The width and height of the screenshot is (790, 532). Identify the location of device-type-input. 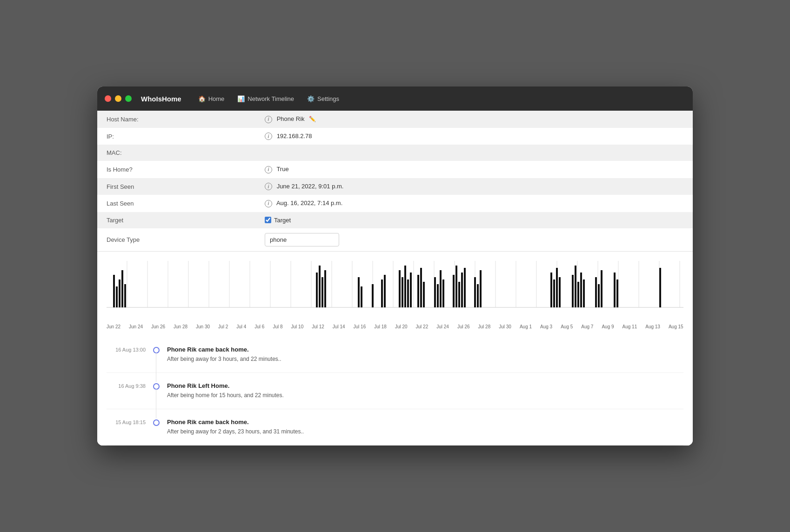
(302, 240).